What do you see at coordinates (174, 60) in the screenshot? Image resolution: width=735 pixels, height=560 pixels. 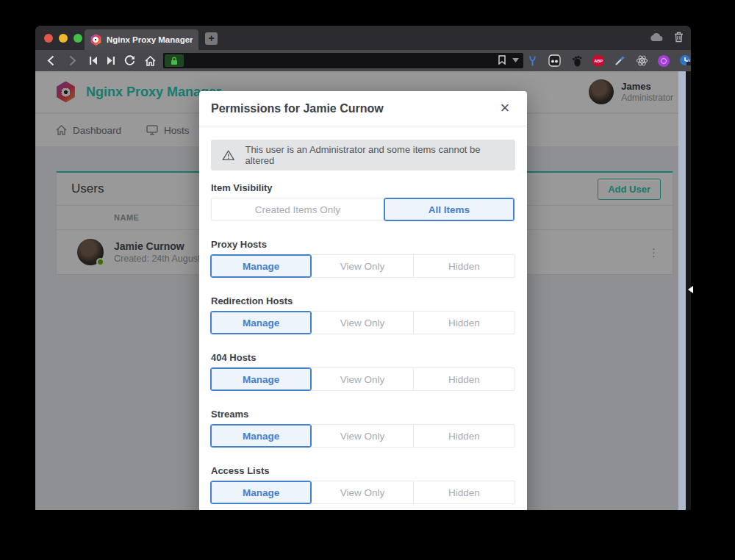 I see `https-lock-icon` at bounding box center [174, 60].